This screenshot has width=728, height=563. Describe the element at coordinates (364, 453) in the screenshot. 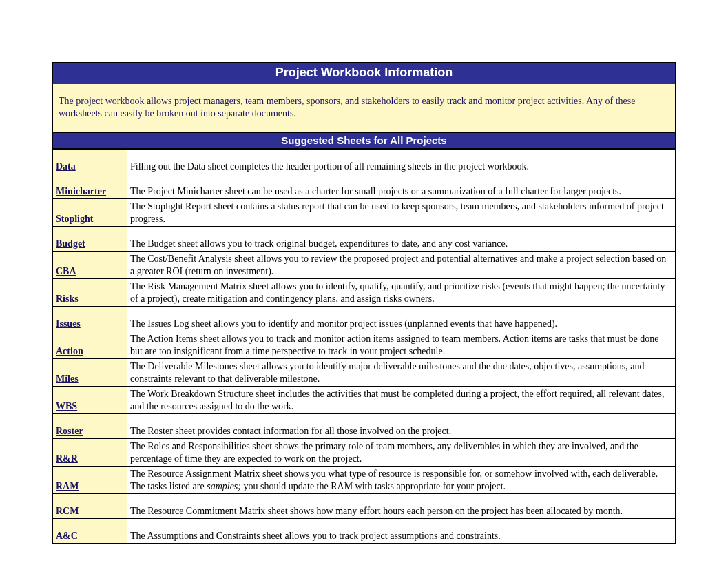

I see `table-row: R&RThe Roles and Responsibilities sheet …` at that location.